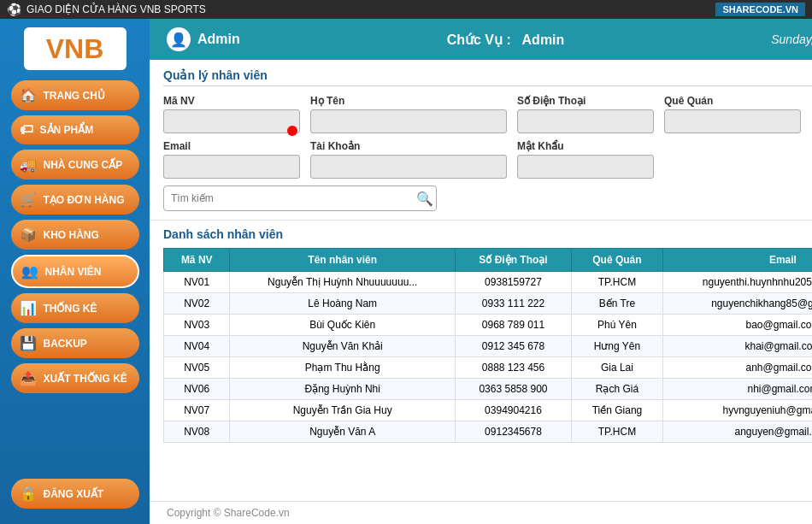 This screenshot has height=524, width=812. I want to click on ho-ten-group: Họ Tên, so click(409, 115).